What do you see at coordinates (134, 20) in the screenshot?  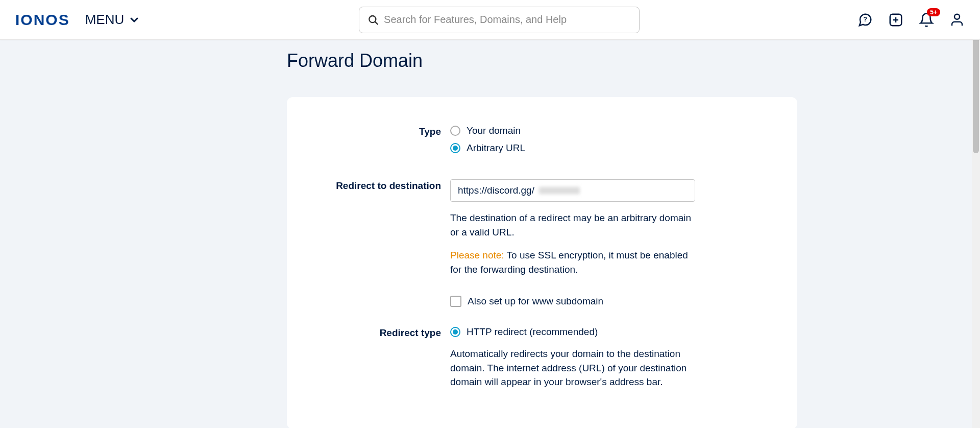 I see `chevron-down-icon` at bounding box center [134, 20].